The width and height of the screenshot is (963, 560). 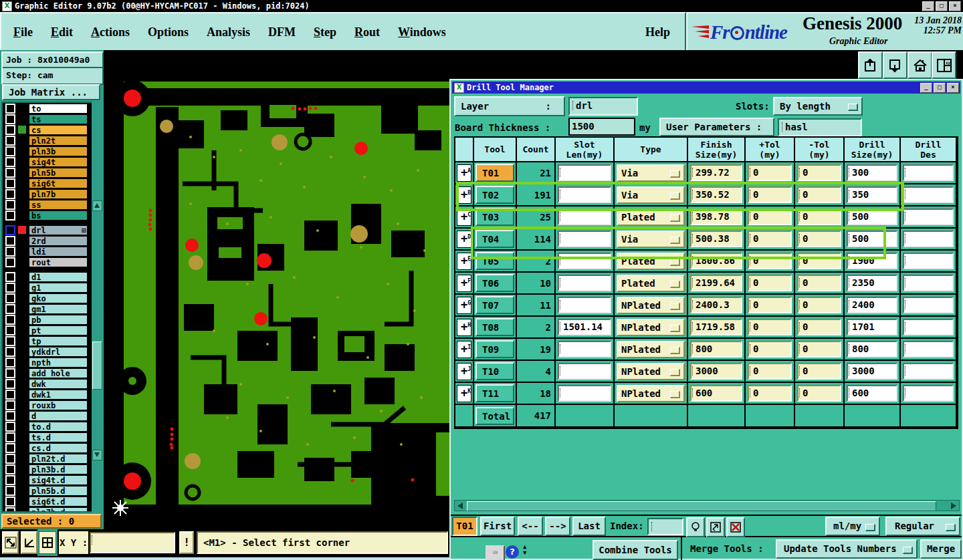 What do you see at coordinates (52, 352) in the screenshot?
I see `layer-row-ydkdrl: ydkdrl` at bounding box center [52, 352].